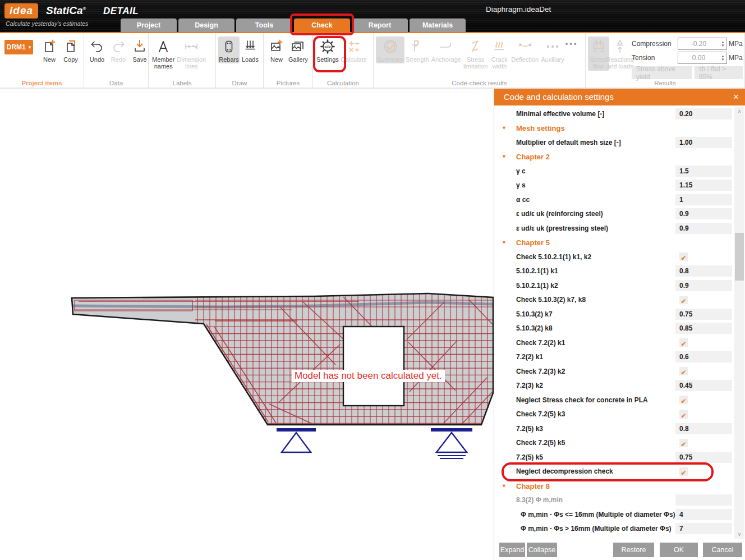  What do you see at coordinates (240, 83) in the screenshot?
I see `group-label: Draw` at bounding box center [240, 83].